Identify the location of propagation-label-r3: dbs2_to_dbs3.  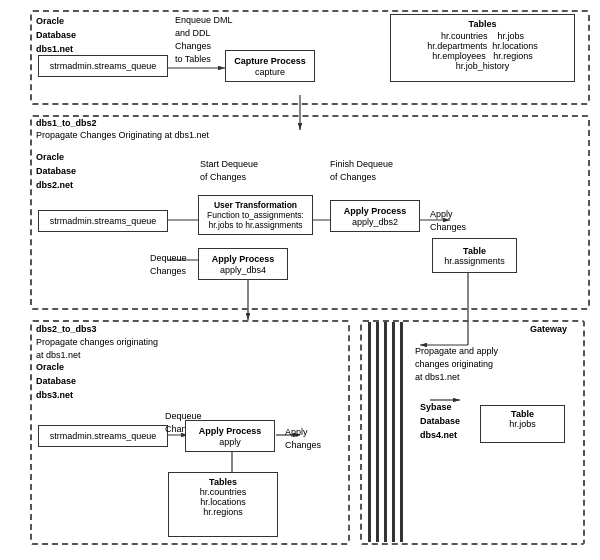
(66, 329).